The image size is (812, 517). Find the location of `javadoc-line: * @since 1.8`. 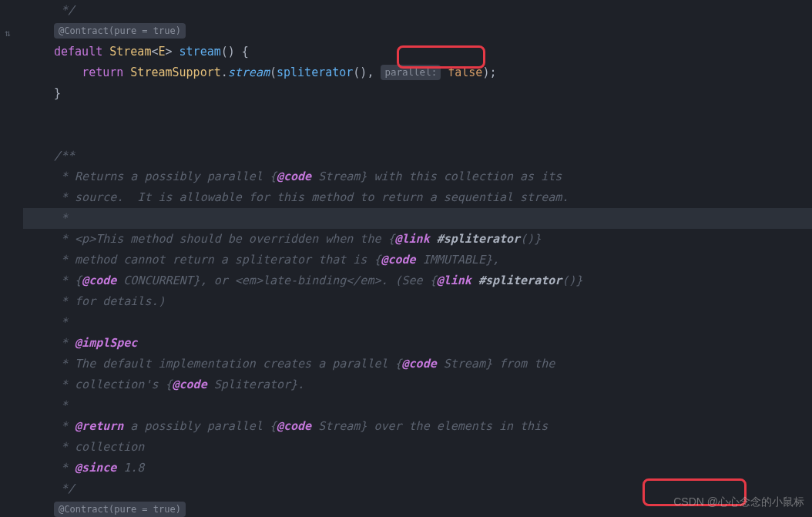

javadoc-line: * @since 1.8 is located at coordinates (418, 468).